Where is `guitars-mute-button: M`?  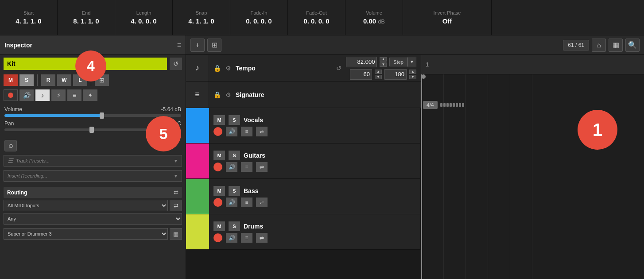 guitars-mute-button: M is located at coordinates (219, 155).